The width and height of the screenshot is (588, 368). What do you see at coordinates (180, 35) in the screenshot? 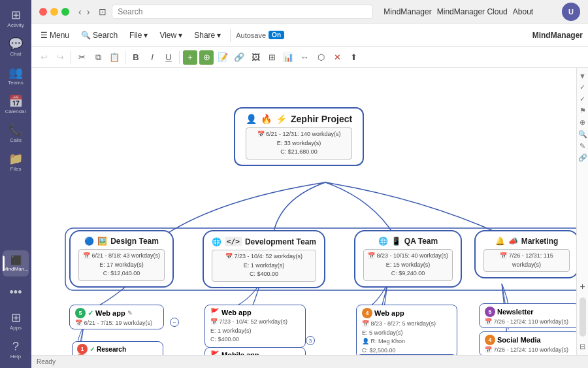
I see `chevron-down-icon2: ▾` at bounding box center [180, 35].